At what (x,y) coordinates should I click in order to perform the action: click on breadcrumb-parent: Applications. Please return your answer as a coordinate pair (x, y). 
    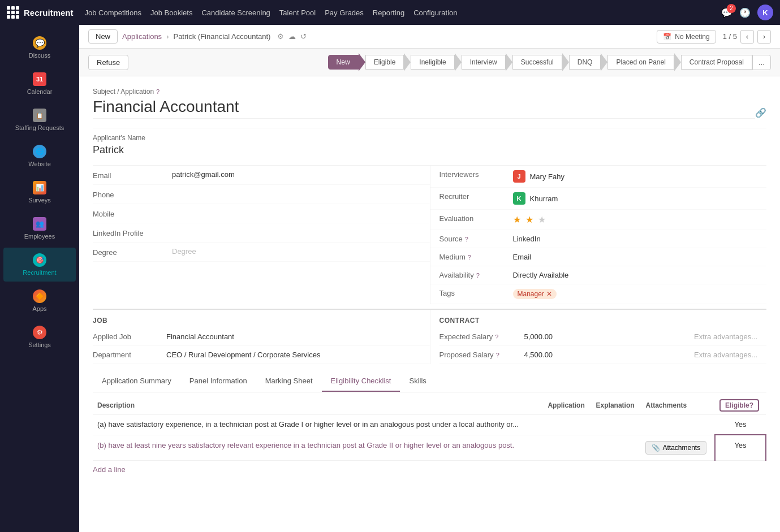
    Looking at the image, I should click on (142, 36).